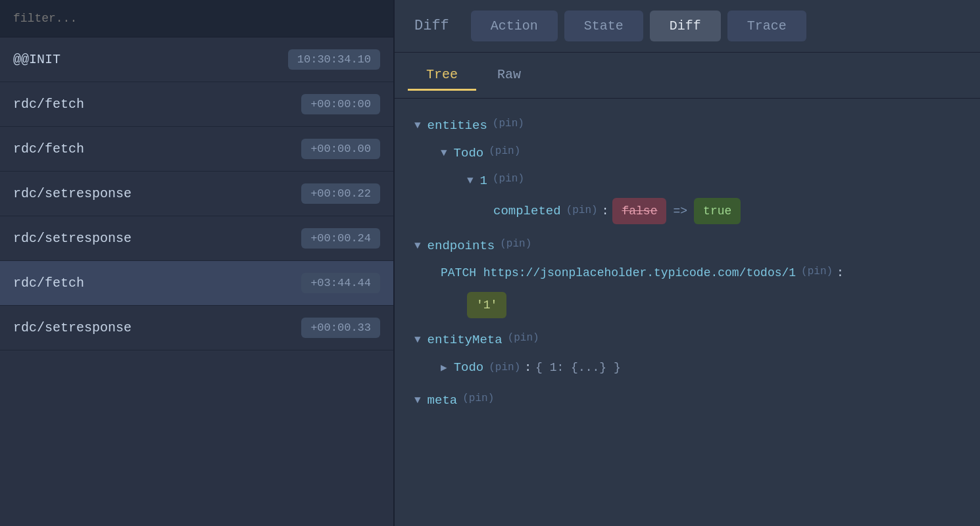  What do you see at coordinates (687, 76) in the screenshot?
I see `secondary-tabs-bar: TreeRaw` at bounding box center [687, 76].